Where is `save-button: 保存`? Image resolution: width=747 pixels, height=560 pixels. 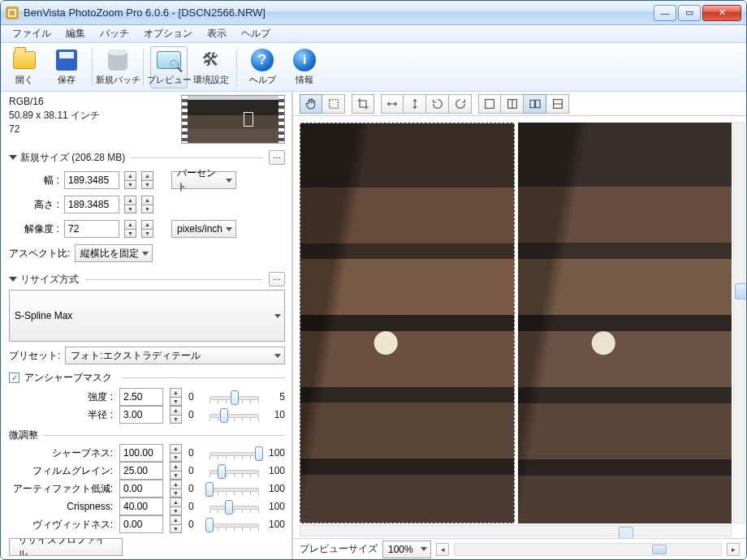 save-button: 保存 is located at coordinates (67, 67).